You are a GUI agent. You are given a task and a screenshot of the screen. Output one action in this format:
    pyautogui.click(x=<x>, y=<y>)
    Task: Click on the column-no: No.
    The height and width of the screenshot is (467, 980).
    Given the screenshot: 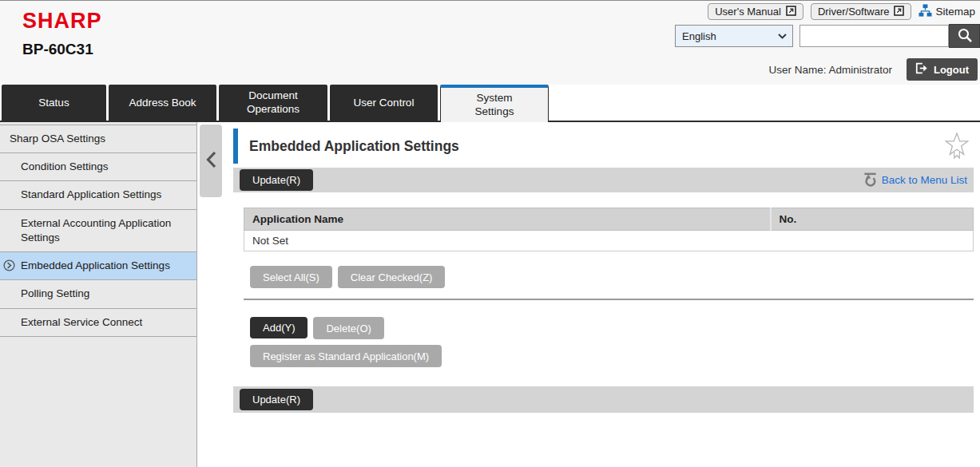 What is the action you would take?
    pyautogui.click(x=872, y=220)
    